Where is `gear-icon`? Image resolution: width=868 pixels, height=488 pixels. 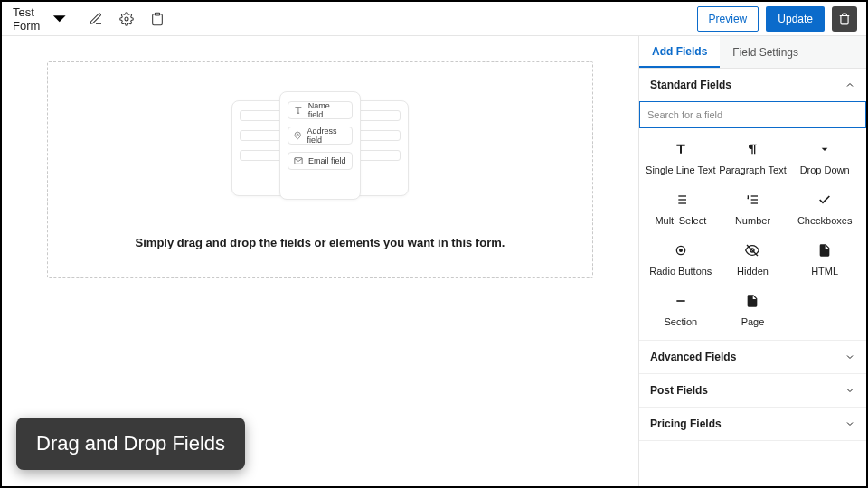
gear-icon is located at coordinates (127, 19).